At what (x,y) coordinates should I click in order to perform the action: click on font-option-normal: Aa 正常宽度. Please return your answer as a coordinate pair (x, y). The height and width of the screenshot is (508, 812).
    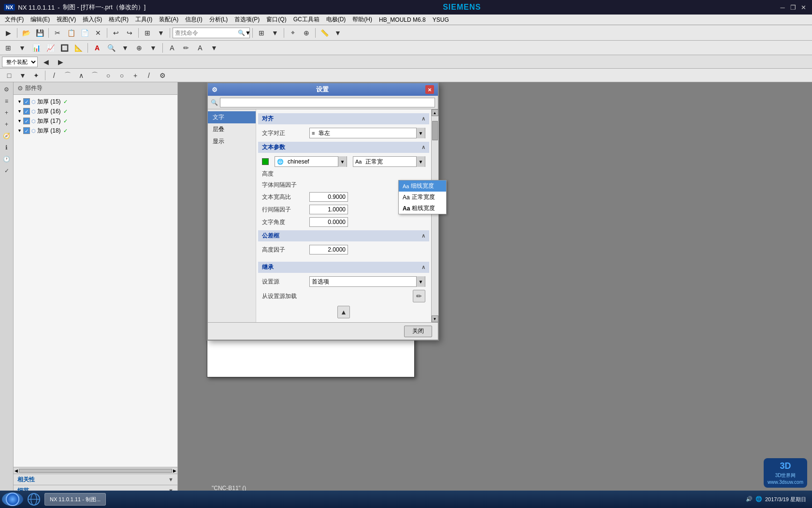
    Looking at the image, I should click on (422, 197).